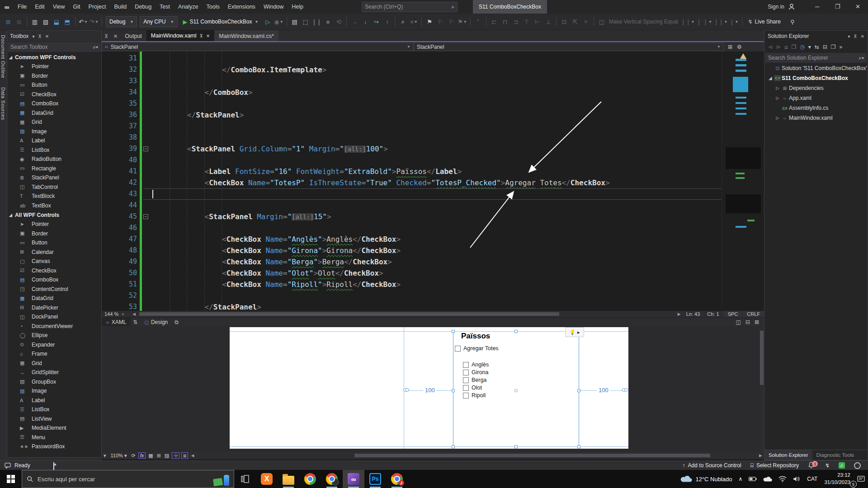  I want to click on tree-item-solution-s11-comboboxcheckbox-: ⊡Solution 'S11 ComboBoxCheckBox', so click(816, 68).